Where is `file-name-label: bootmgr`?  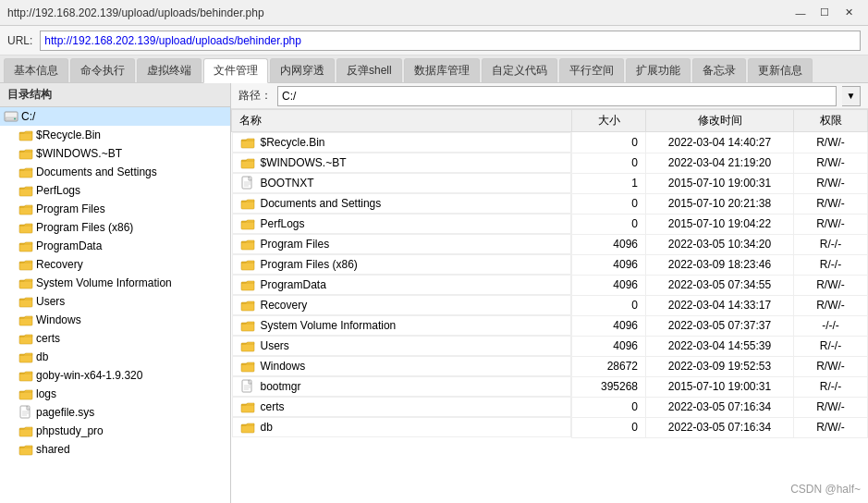
file-name-label: bootmgr is located at coordinates (281, 386).